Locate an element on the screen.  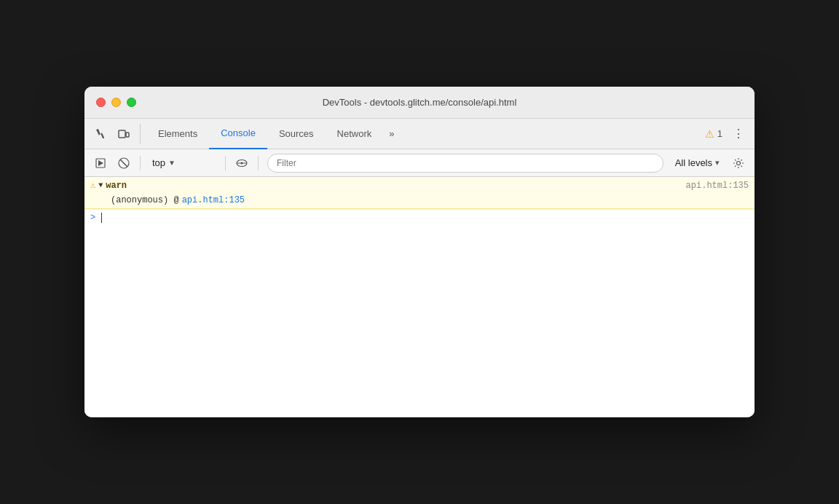
close-button is located at coordinates (101, 102).